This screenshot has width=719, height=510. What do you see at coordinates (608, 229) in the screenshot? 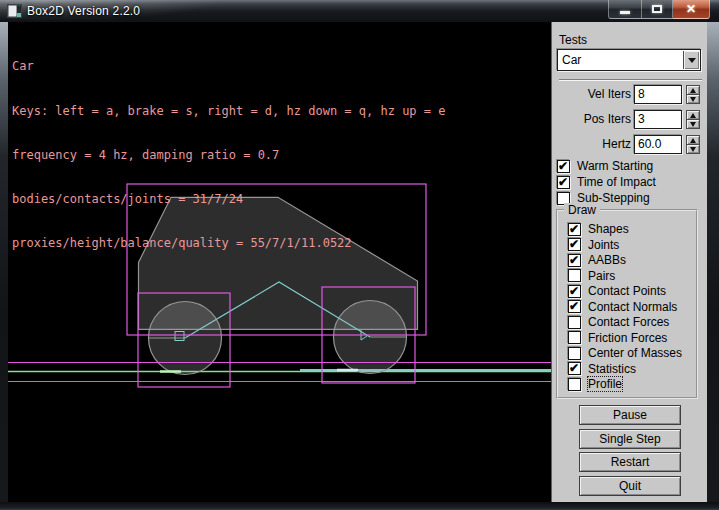
I see `shapes-label: Shapes` at bounding box center [608, 229].